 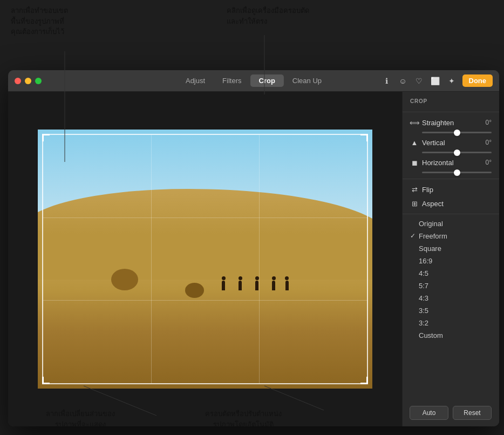 What do you see at coordinates (451, 248) in the screenshot?
I see `aspect-square: Square` at bounding box center [451, 248].